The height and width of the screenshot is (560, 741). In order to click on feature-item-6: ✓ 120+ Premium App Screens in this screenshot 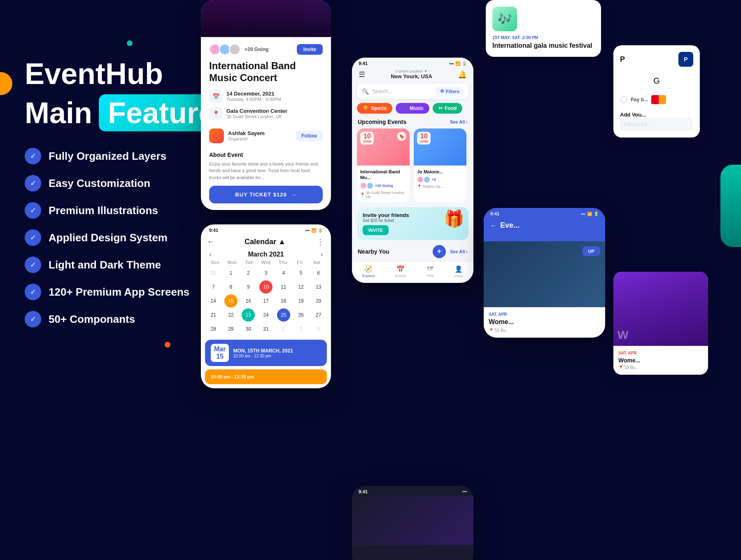, I will do `click(113, 292)`.